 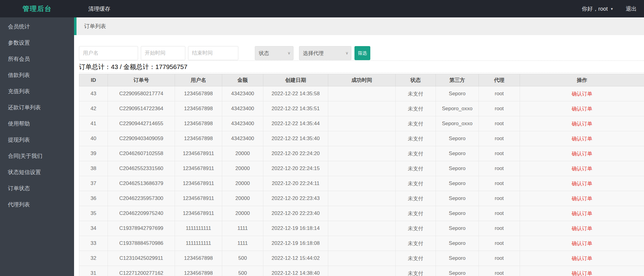 What do you see at coordinates (457, 80) in the screenshot?
I see `column-header: 第三方` at bounding box center [457, 80].